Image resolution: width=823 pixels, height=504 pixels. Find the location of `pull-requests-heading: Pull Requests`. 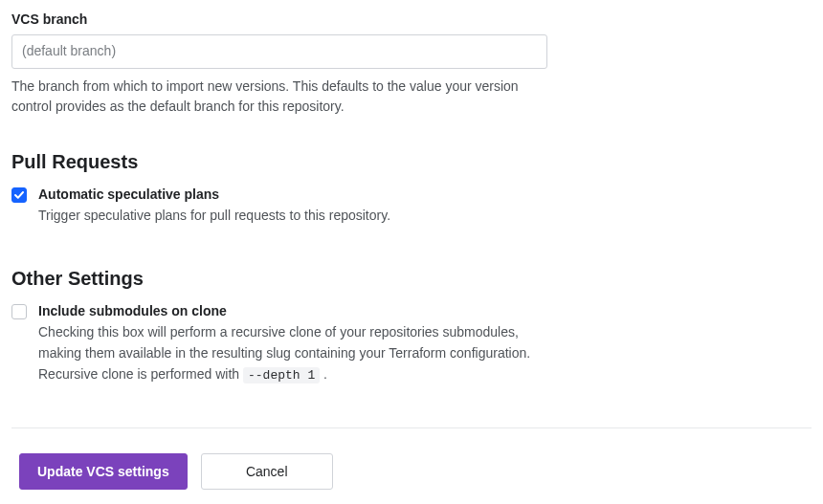

pull-requests-heading: Pull Requests is located at coordinates (412, 163).